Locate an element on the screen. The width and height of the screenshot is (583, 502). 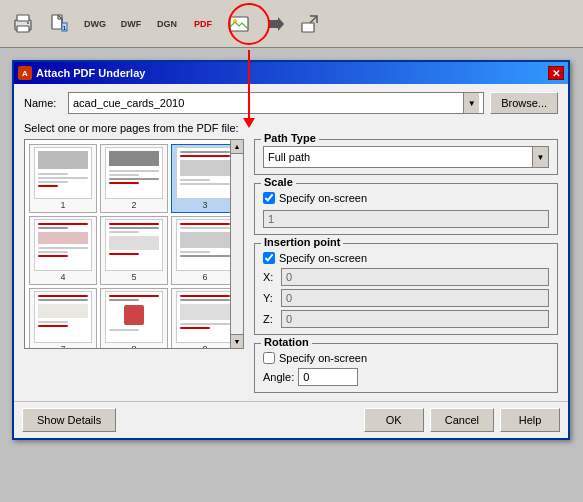
thumb-num-8: 8 is located at coordinates (134, 346).